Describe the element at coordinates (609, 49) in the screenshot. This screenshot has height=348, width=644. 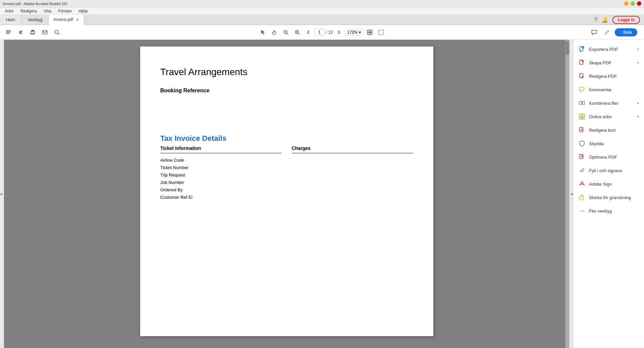
I see `panel-item-export-pdf: Exportera PDF▾` at that location.